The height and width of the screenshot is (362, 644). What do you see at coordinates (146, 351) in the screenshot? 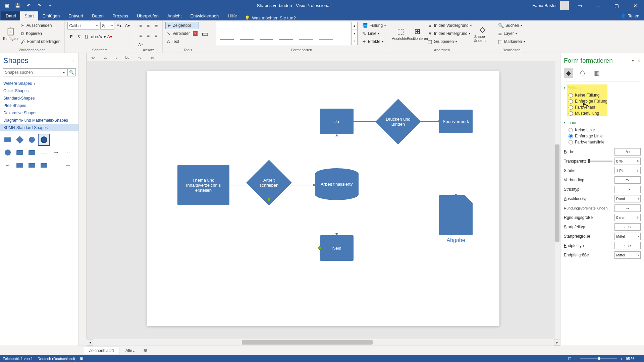
I see `add-sheet-button: ⊕` at bounding box center [146, 351].